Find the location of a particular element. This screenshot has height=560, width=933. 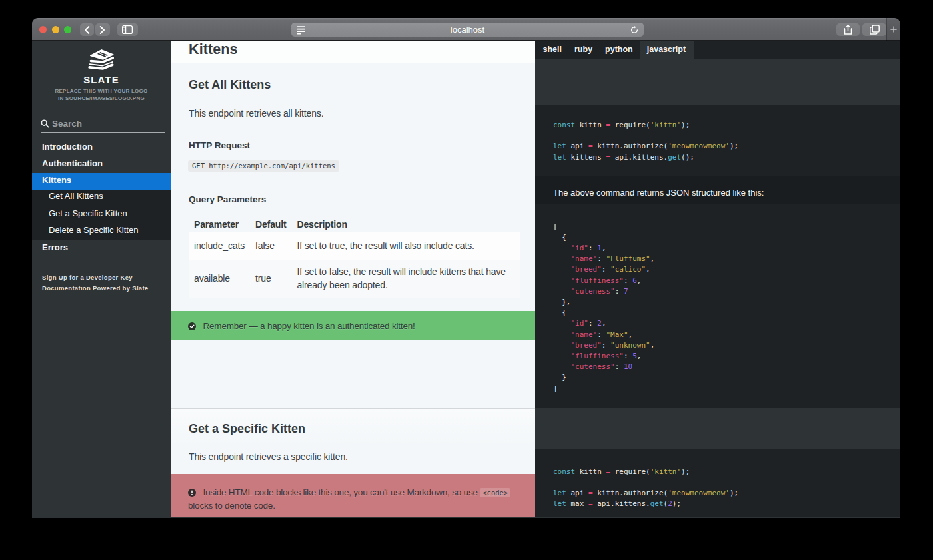

chevron-left-icon is located at coordinates (87, 30).